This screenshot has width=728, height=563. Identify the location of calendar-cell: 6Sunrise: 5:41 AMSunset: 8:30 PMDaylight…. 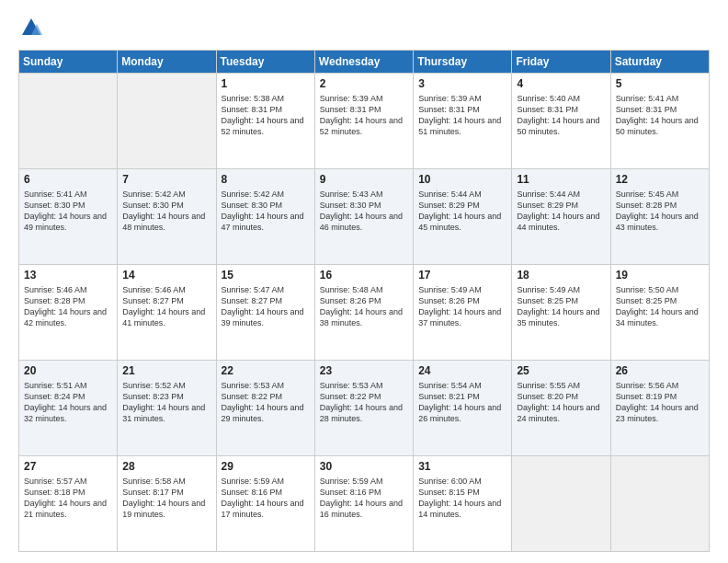
(68, 217).